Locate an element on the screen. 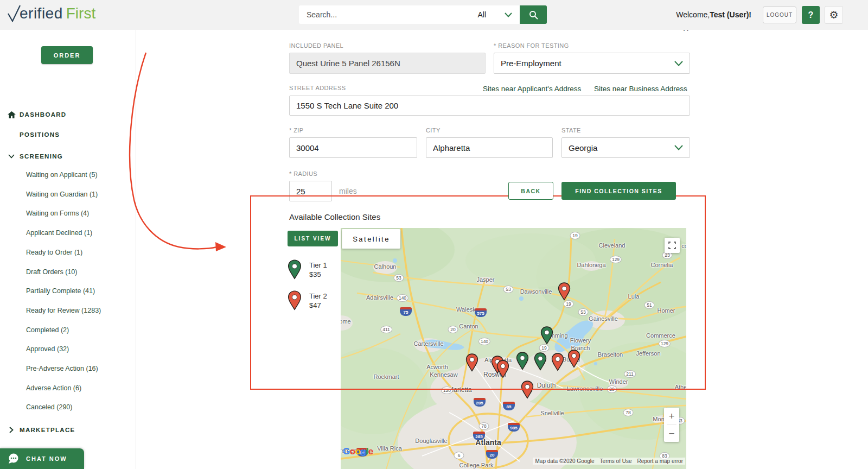 The height and width of the screenshot is (469, 868). route-shield-icon: 20 is located at coordinates (454, 329).